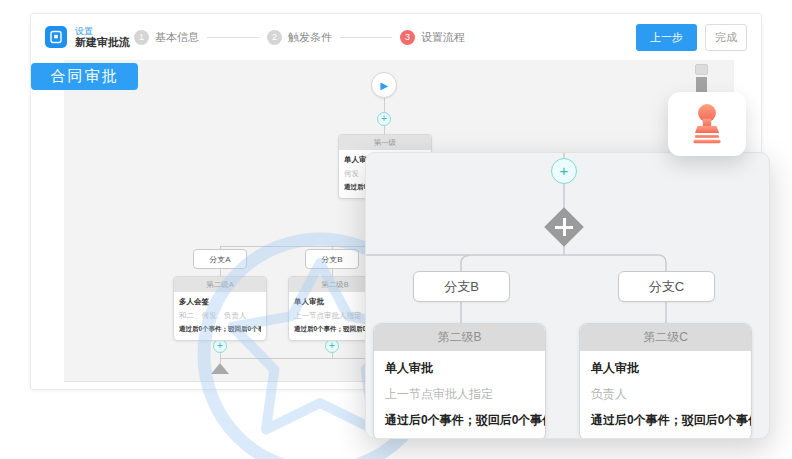  What do you see at coordinates (462, 286) in the screenshot?
I see `branch-node-b-large: 分支B` at bounding box center [462, 286].